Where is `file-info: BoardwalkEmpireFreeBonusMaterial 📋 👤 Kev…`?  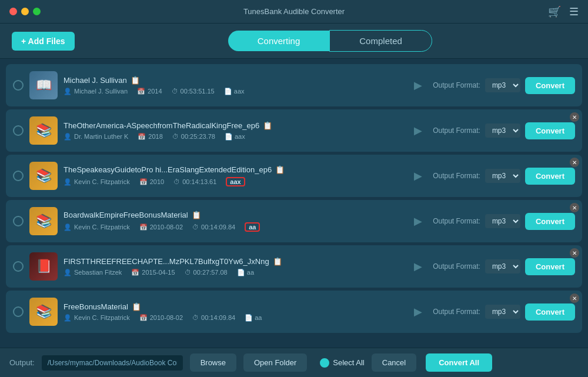
file-info: BoardwalkEmpireFreeBonusMaterial 📋 👤 Kev… is located at coordinates (233, 221).